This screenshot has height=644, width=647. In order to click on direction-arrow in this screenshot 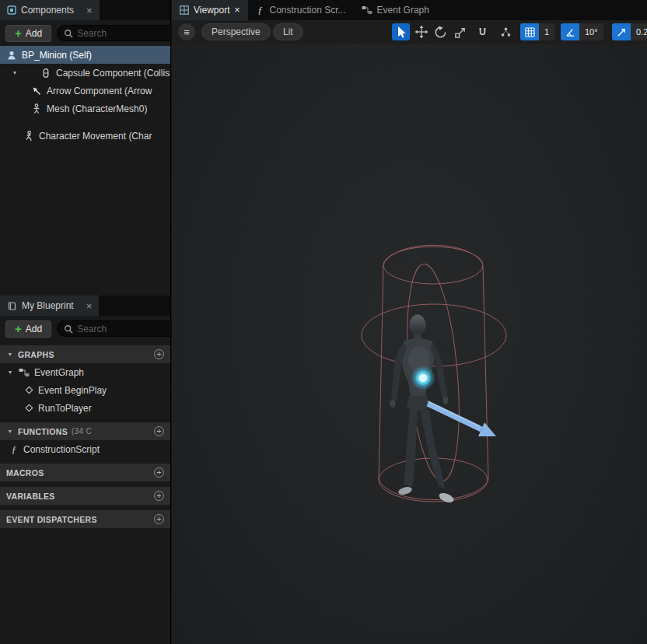, I will do `click(462, 418)`.